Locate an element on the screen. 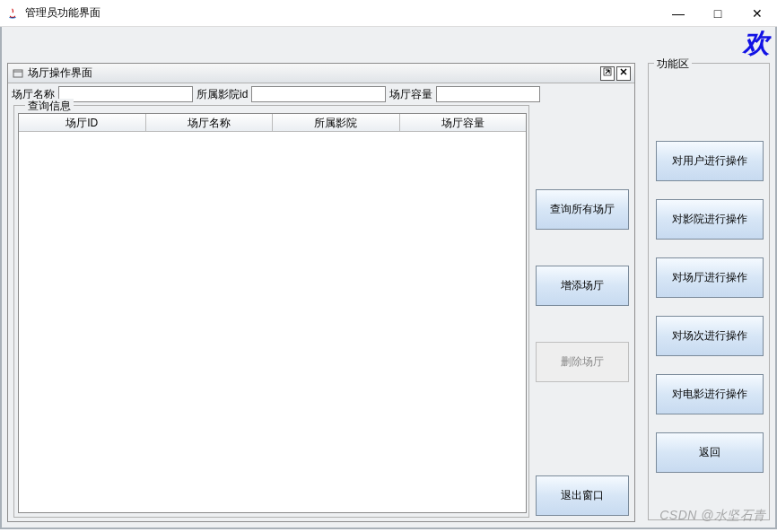 The height and width of the screenshot is (532, 777). function-panel: 功能区 对用户进行操作 对影院进行操作 对场厅进行操作 对场次进行操作 对电影进… is located at coordinates (709, 292).